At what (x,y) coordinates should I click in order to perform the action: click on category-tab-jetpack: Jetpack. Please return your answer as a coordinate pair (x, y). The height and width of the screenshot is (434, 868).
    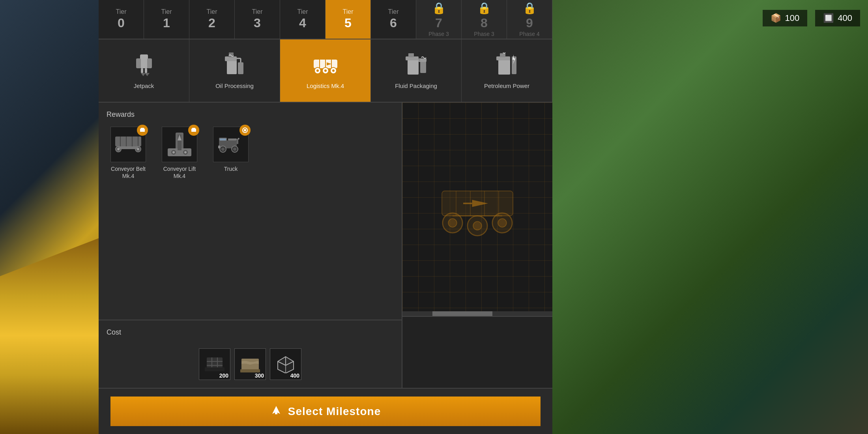
    Looking at the image, I should click on (144, 71).